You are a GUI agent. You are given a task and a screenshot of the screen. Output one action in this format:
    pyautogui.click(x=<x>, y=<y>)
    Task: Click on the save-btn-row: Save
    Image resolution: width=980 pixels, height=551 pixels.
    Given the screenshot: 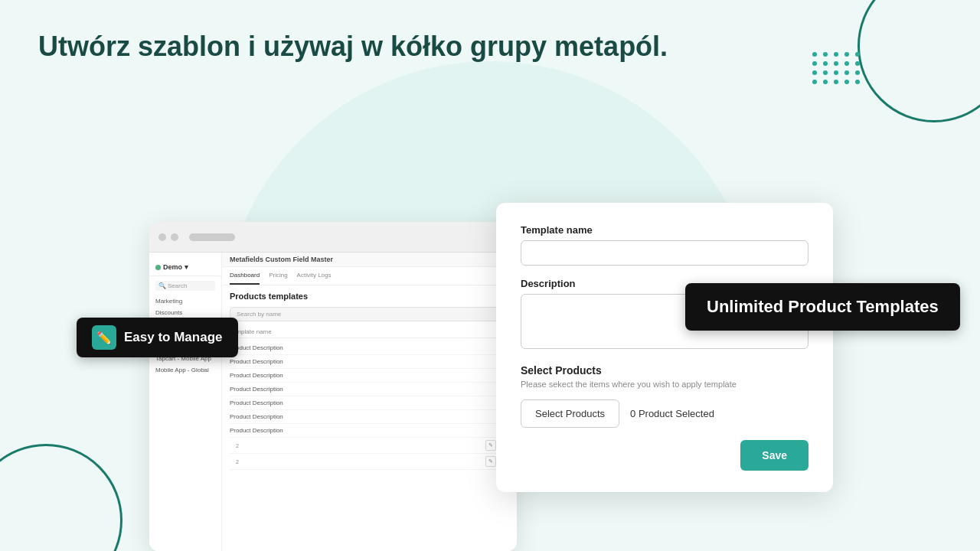 What is the action you would take?
    pyautogui.click(x=665, y=455)
    